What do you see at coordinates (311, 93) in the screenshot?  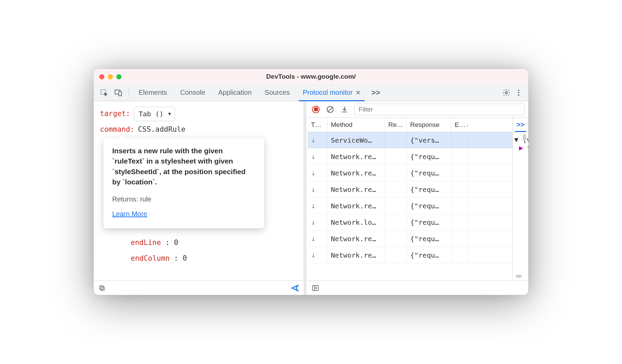 I see `main-tabbar: Elements Console Application Sources Pro…` at bounding box center [311, 93].